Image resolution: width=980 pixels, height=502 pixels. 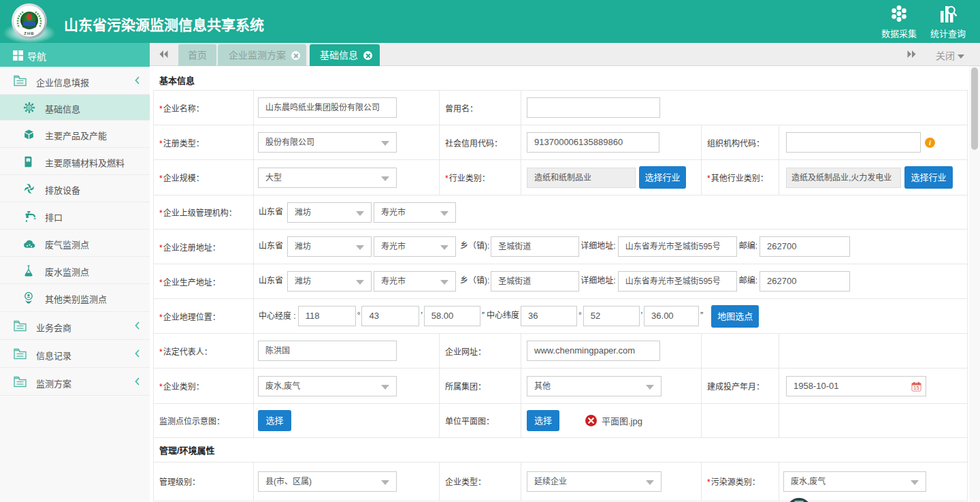 I want to click on svg-text: ZHB, so click(x=29, y=33).